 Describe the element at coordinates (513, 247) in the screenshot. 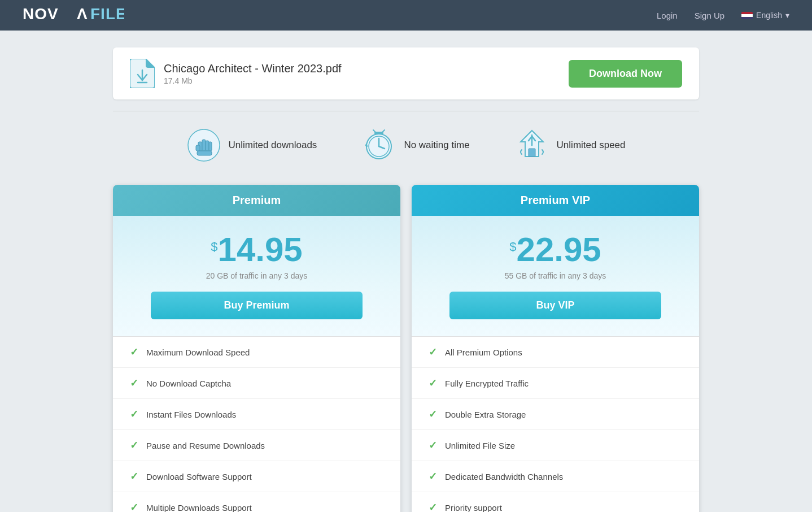

I see `vip-dollar: $` at that location.